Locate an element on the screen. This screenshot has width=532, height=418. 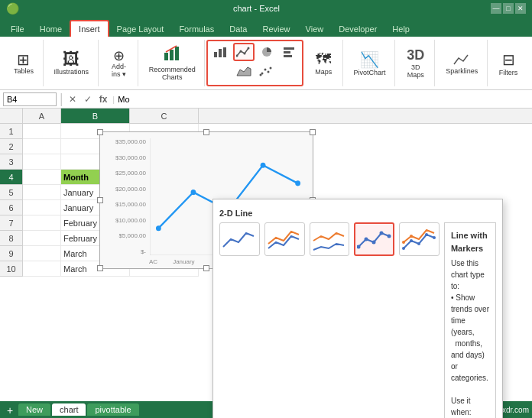
cell-a6 is located at coordinates (42, 208).